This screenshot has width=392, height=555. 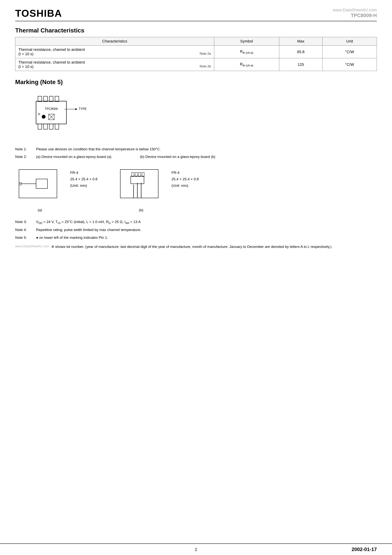 I want to click on board-a-info: FR-4 25.4 × 25.4 × 0.8 (Unit: mm), so click(x=84, y=177).